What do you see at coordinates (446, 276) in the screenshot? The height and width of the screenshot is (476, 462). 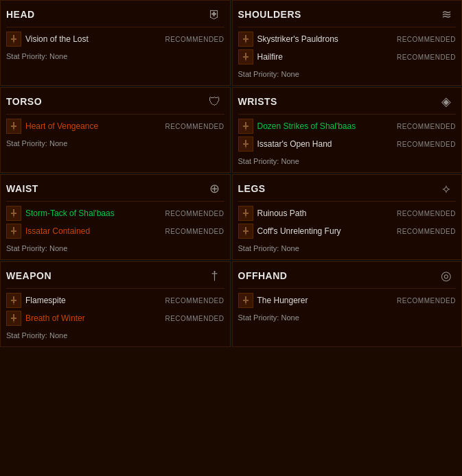 I see `panel-icon-offhand: ◎` at bounding box center [446, 276].